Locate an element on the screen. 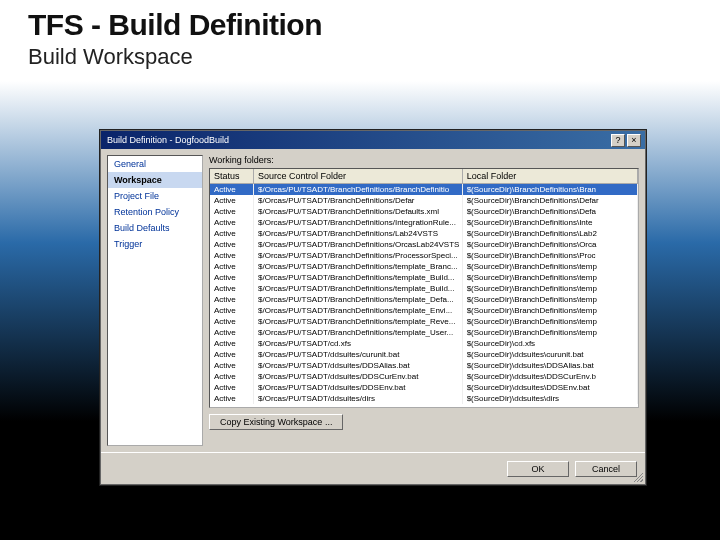  dialog-title: Build Definition - DogfoodBuild is located at coordinates (357, 140).